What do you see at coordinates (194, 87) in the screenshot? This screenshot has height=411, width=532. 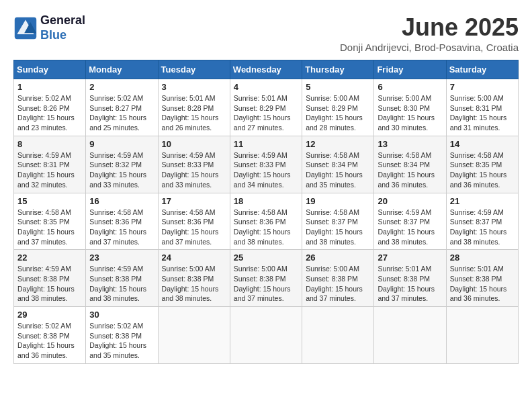 I see `day-number: 3` at bounding box center [194, 87].